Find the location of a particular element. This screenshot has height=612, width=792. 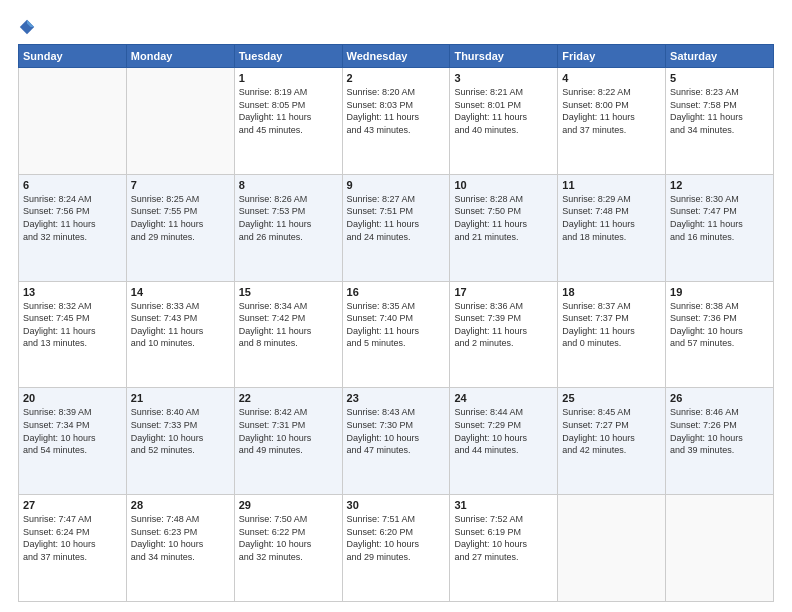

day-info: Sunrise: 8:28 AM Sunset: 7:50 PM Dayligh… is located at coordinates (504, 218).